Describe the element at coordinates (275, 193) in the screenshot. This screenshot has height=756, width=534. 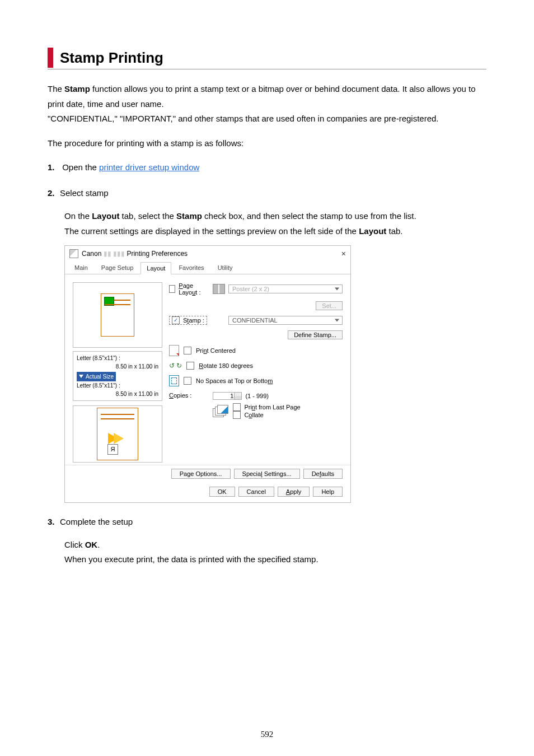
I see `step-2-head: Select stamp` at that location.